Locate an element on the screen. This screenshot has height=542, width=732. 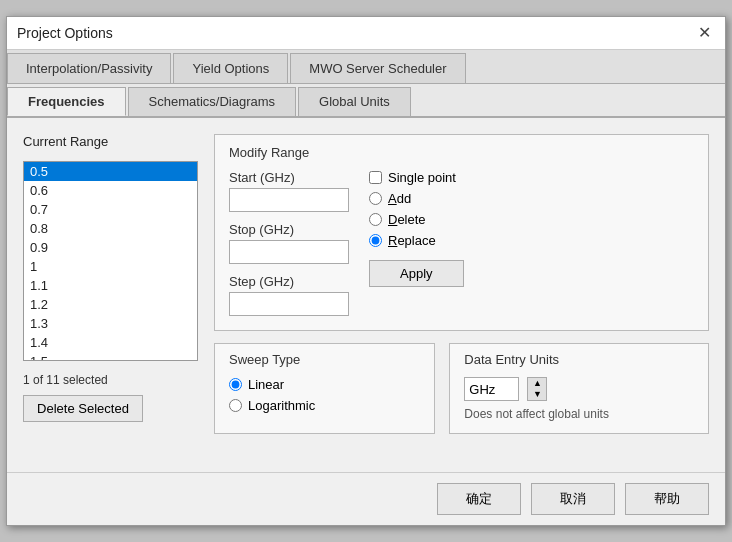
stop-field-group: Stop (GHz) is located at coordinates (289, 243).